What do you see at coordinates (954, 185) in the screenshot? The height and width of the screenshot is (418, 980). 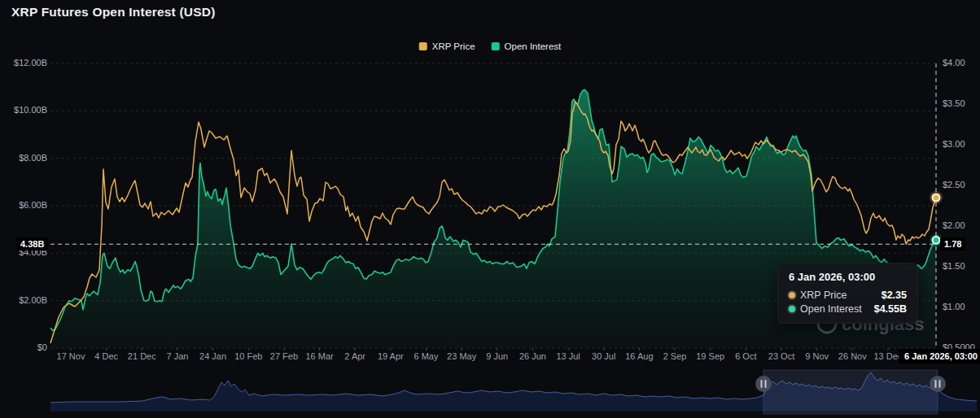 I see `right-axis-tick-label: $2.50` at bounding box center [954, 185].